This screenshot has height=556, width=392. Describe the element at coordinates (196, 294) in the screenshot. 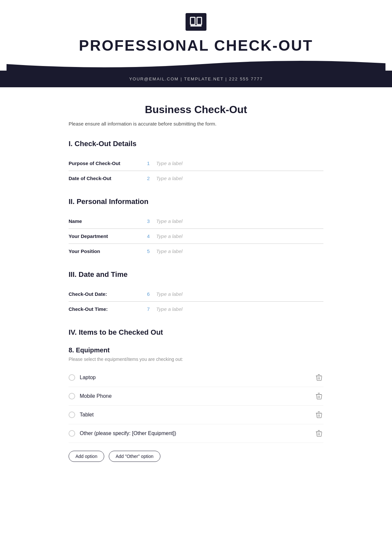

I see `section-date-time: III. Date and Time Check-Out Date: 6 Typ…` at that location.